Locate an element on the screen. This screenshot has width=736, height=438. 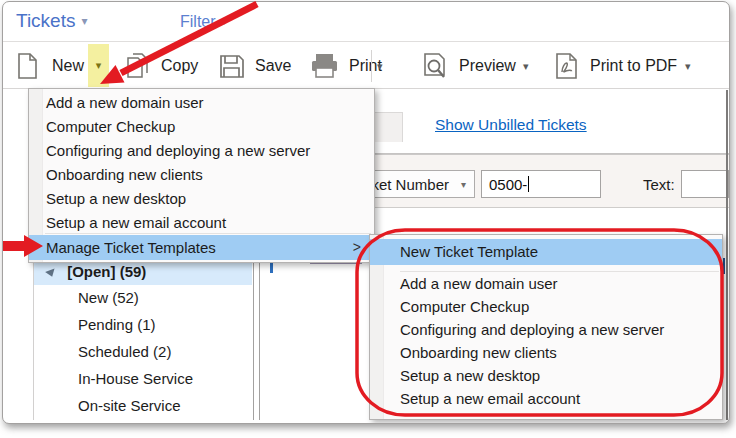
new-document-icon is located at coordinates (27, 66).